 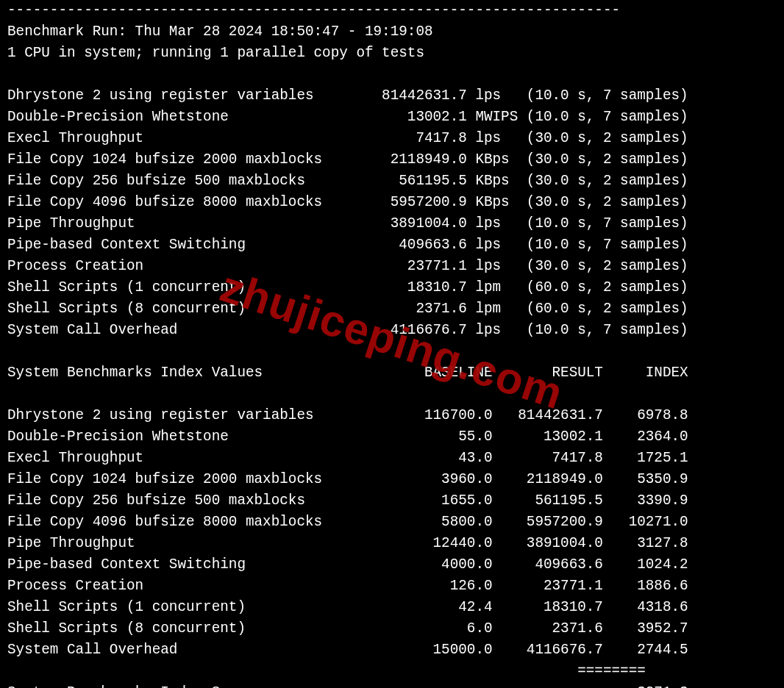 I want to click on run-line: Benchmark Run: Thu Mar 28 2024 18:50:47 …, so click(x=221, y=32).